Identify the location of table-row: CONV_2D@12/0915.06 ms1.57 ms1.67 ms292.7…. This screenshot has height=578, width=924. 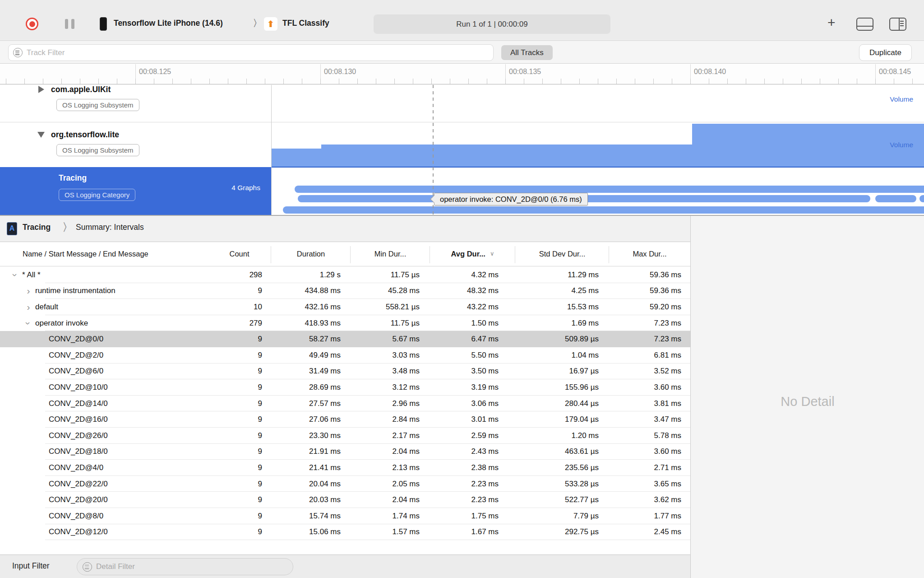
(345, 532).